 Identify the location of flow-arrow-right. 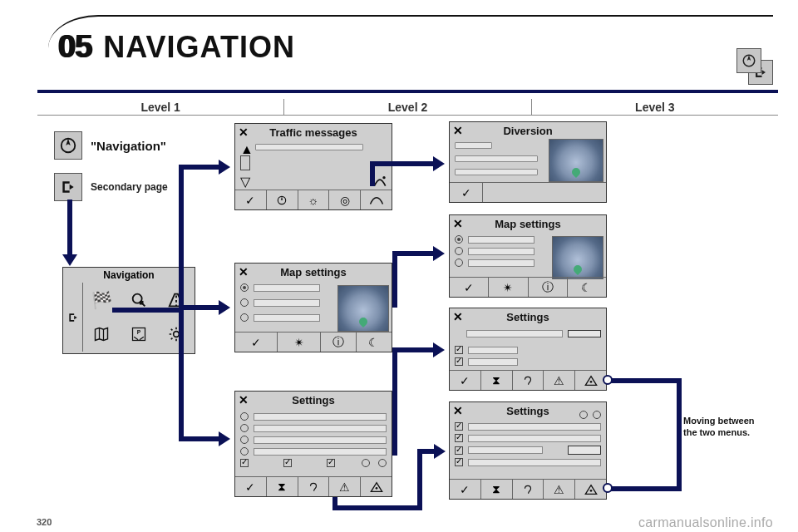
(439, 350).